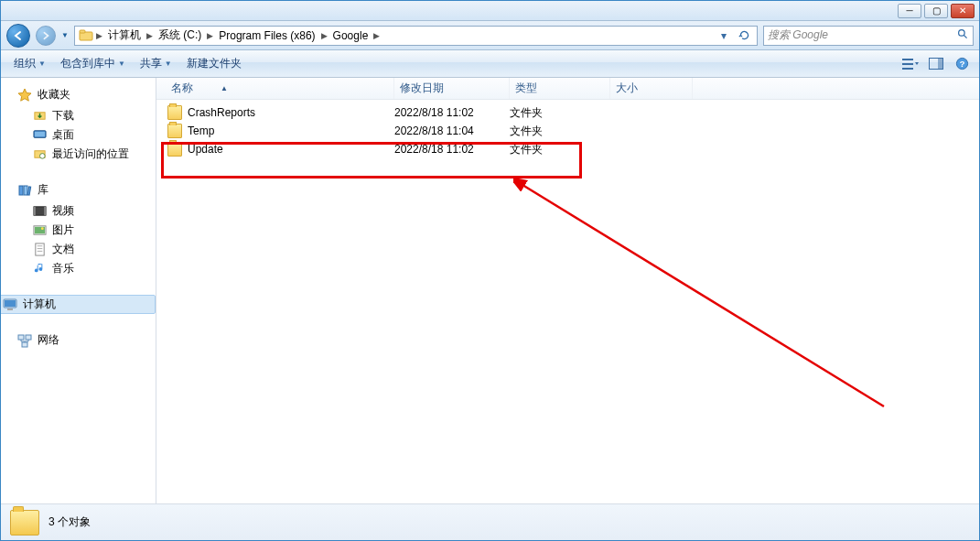 This screenshot has width=980, height=541. Describe the element at coordinates (567, 131) in the screenshot. I see `file-row: Temp 2022/8/18 11:04 文件夹` at that location.